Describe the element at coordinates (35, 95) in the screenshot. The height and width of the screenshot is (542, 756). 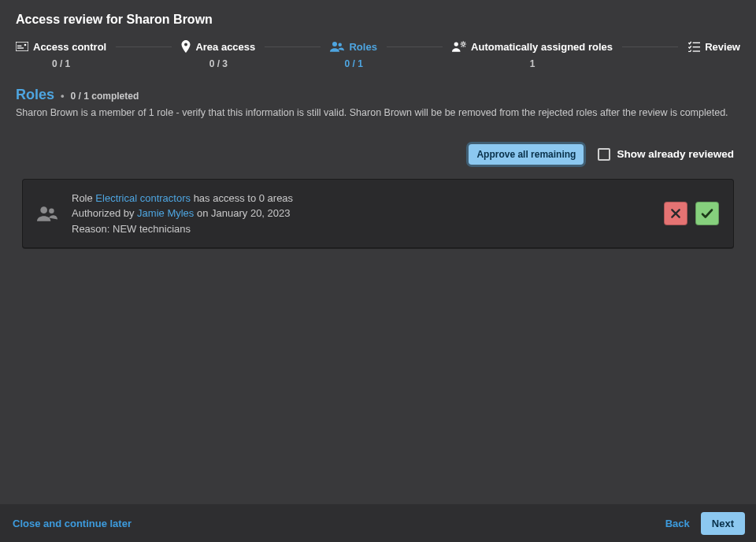
I see `section-title: Roles` at that location.